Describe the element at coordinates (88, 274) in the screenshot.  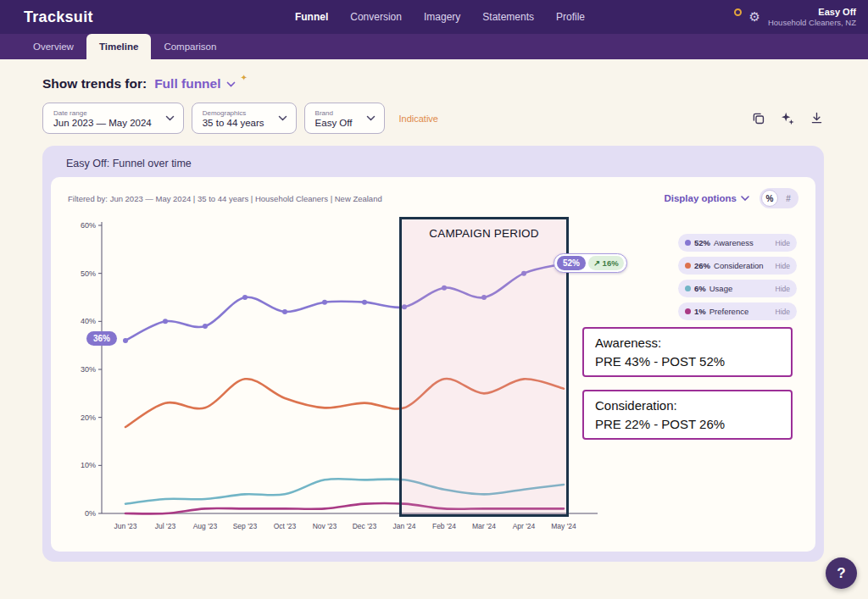
I see `y-tick-label: 50%` at that location.